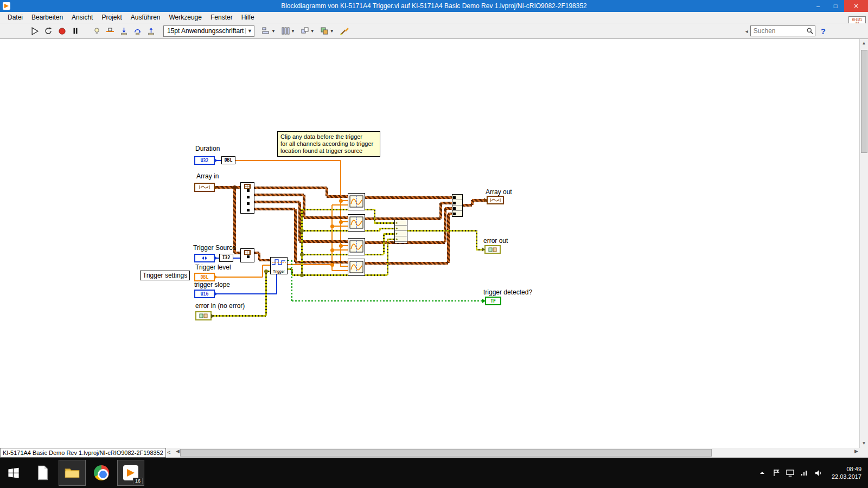  What do you see at coordinates (279, 266) in the screenshot?
I see `trigger-subvi: Trigger` at bounding box center [279, 266].